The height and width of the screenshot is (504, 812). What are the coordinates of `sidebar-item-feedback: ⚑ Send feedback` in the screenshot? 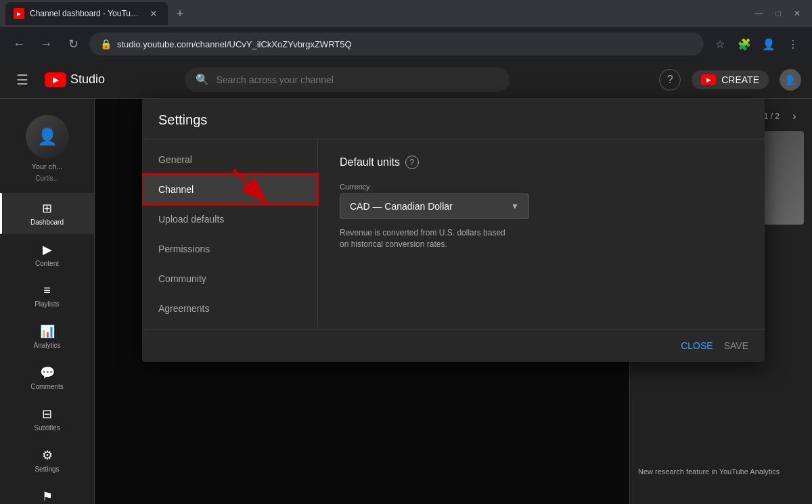 It's located at (47, 492).